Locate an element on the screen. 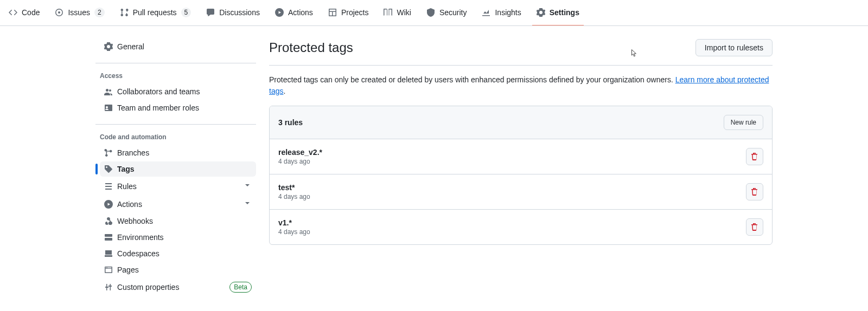 This screenshot has width=868, height=311. sliders-icon is located at coordinates (108, 287).